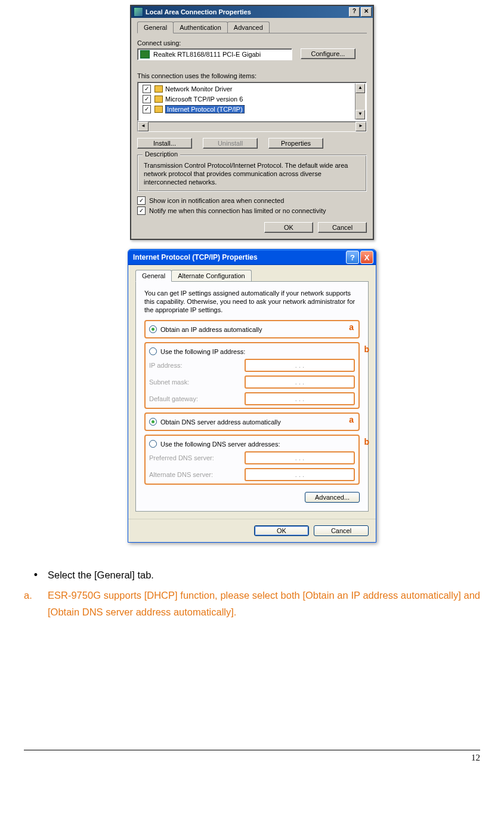 This screenshot has width=504, height=825. What do you see at coordinates (252, 43) in the screenshot?
I see `connect-using-label: Connect using:` at bounding box center [252, 43].